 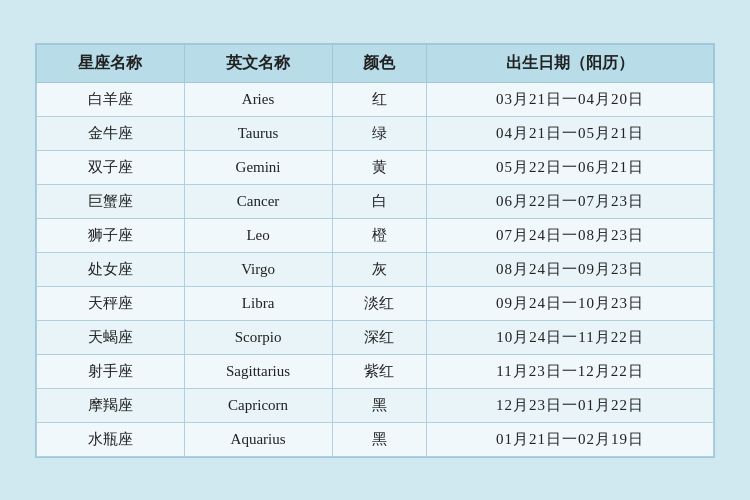 I want to click on cell-color: 橙, so click(x=380, y=235).